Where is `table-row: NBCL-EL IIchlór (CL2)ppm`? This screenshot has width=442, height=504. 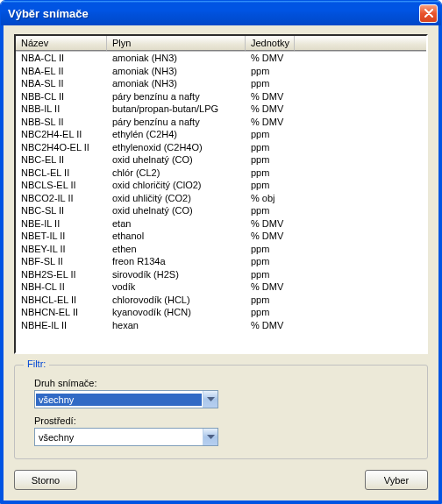 table-row: NBCL-EL IIchlór (CL2)ppm is located at coordinates (221, 174).